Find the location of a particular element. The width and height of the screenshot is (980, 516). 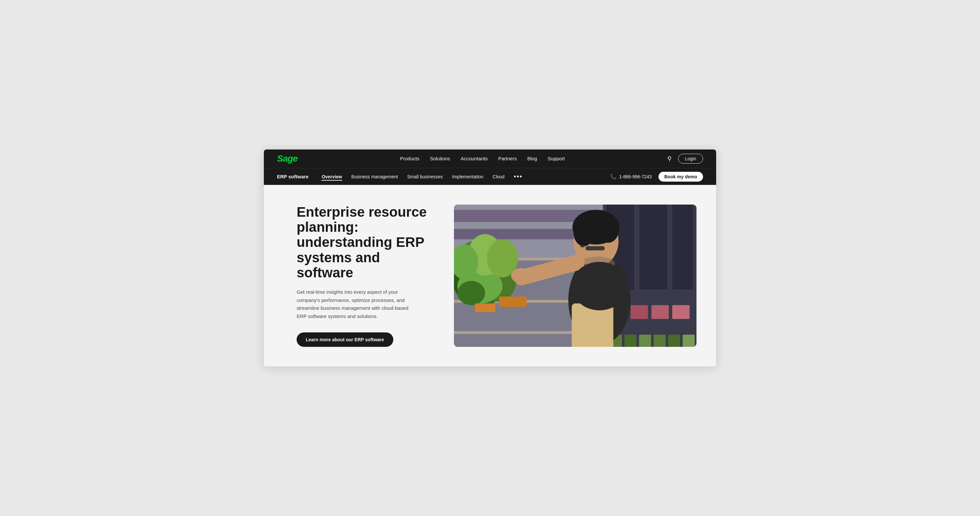

hero-image is located at coordinates (575, 276).